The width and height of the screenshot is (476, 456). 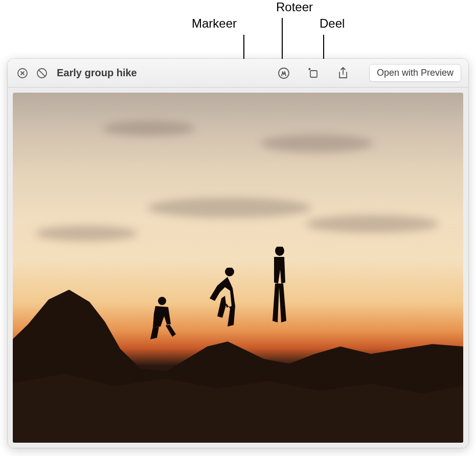 What do you see at coordinates (332, 24) in the screenshot?
I see `callout-share-label: Deel` at bounding box center [332, 24].